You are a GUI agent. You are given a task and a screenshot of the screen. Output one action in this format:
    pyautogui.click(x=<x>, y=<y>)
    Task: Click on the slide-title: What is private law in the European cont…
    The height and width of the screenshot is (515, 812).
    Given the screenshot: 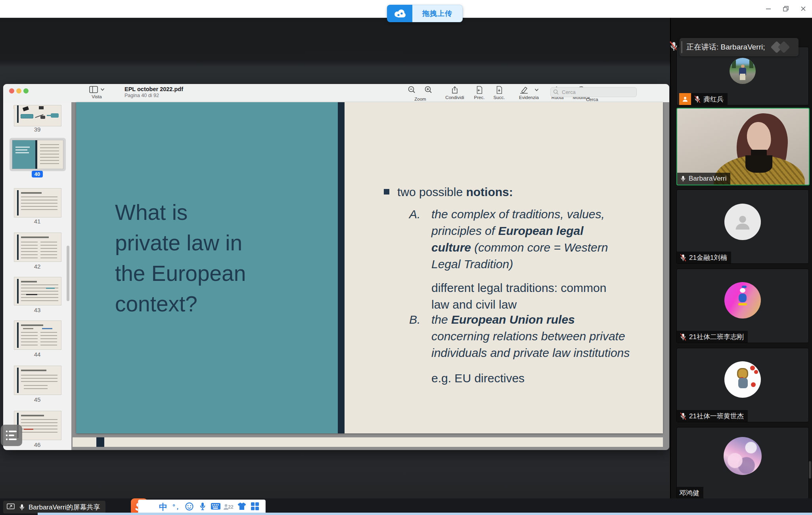 What is the action you would take?
    pyautogui.click(x=218, y=258)
    